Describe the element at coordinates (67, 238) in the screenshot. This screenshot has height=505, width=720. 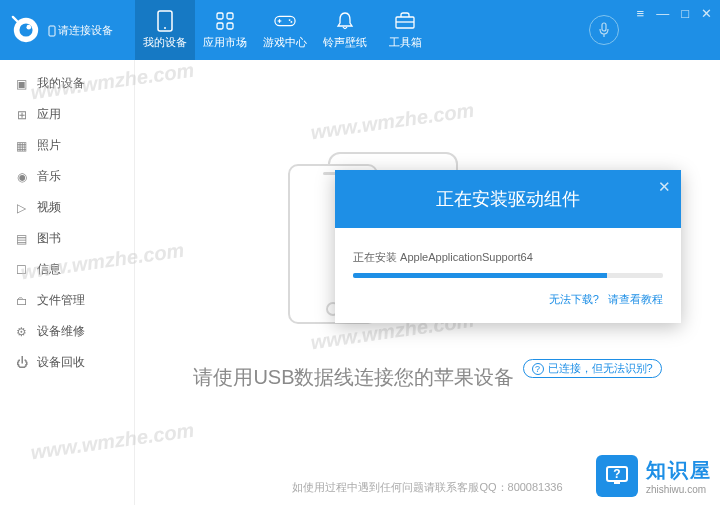
I see `sidebar-item-books: ▤图书` at that location.